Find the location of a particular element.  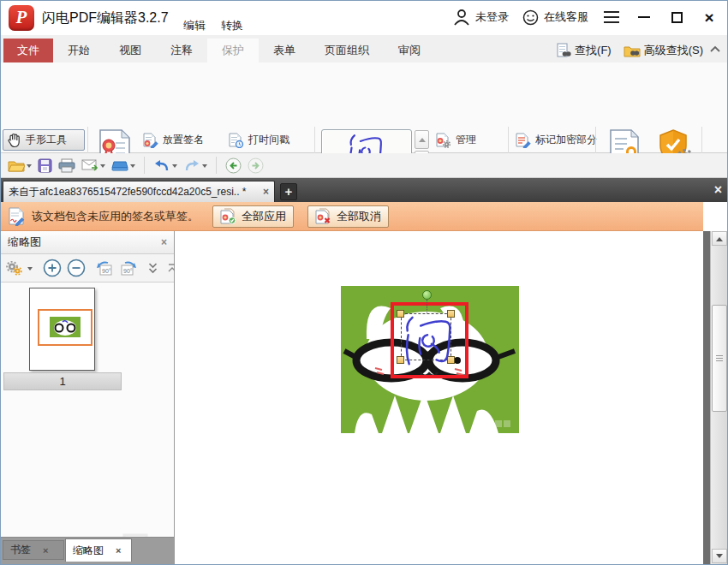

panel-close-icon: × is located at coordinates (164, 242).